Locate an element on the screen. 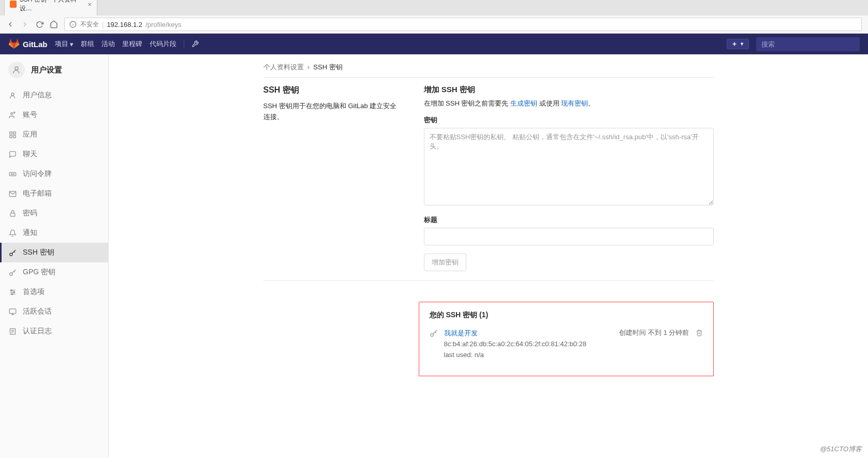 Image resolution: width=868 pixels, height=458 pixels. sidebar-item-tokens: 访问令牌 is located at coordinates (54, 174).